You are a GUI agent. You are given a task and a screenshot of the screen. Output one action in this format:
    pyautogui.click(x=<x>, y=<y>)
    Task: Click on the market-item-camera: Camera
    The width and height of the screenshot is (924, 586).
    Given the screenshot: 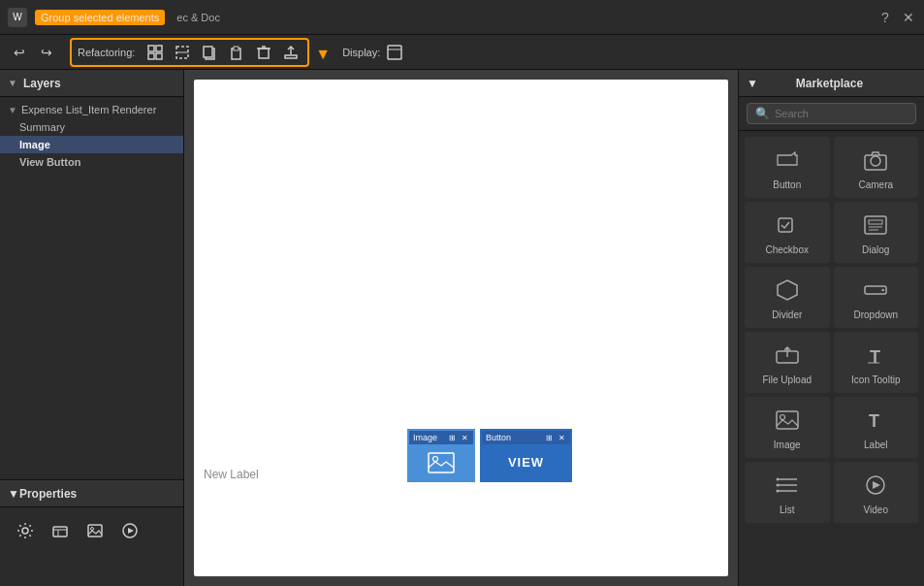 What is the action you would take?
    pyautogui.click(x=876, y=167)
    